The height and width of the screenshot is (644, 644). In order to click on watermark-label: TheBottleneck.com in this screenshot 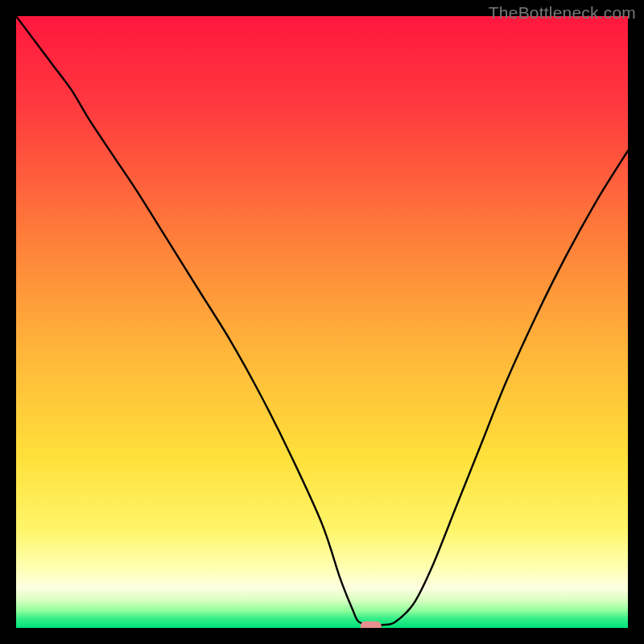, I will do `click(562, 13)`.